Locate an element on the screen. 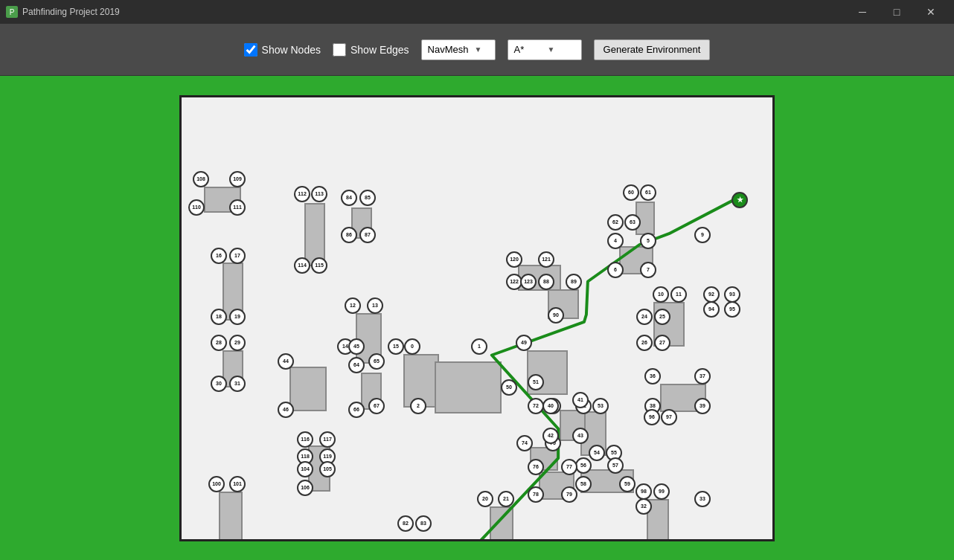 The image size is (954, 560). graph-node: 11 is located at coordinates (679, 295).